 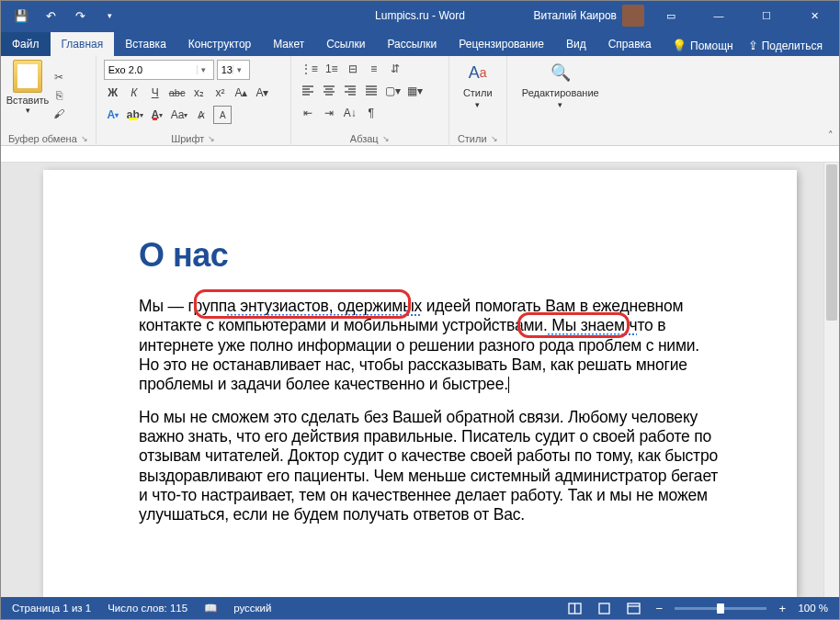 I want to click on show-marks-button: ¶, so click(x=371, y=113).